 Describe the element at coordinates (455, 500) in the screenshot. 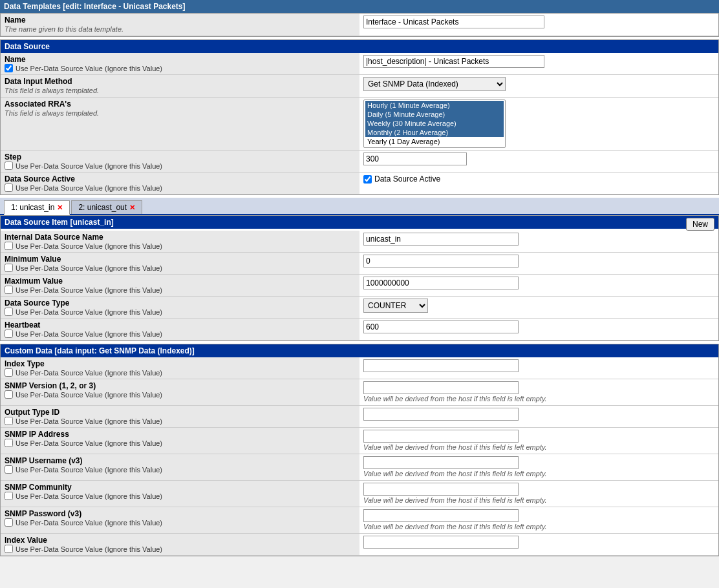

I see `snmp-community-note: Value will be derived from the host if t…` at that location.